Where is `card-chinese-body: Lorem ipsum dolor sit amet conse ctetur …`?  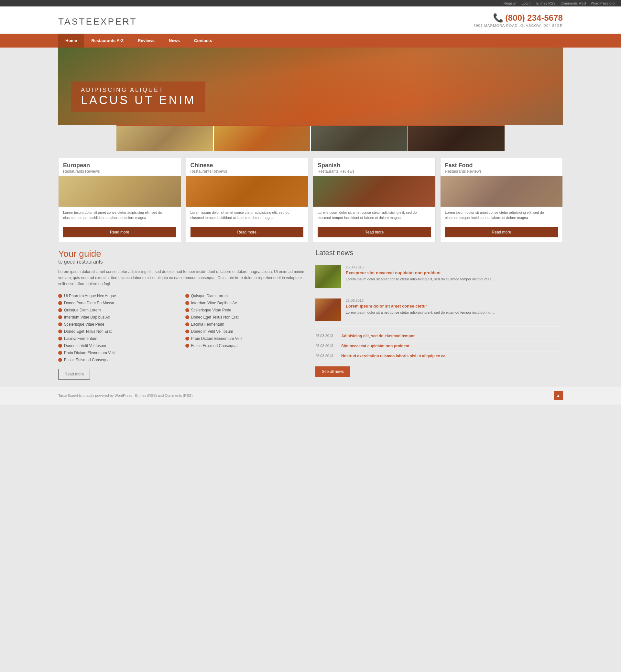 card-chinese-body: Lorem ipsum dolor sit amet conse ctetur … is located at coordinates (247, 215).